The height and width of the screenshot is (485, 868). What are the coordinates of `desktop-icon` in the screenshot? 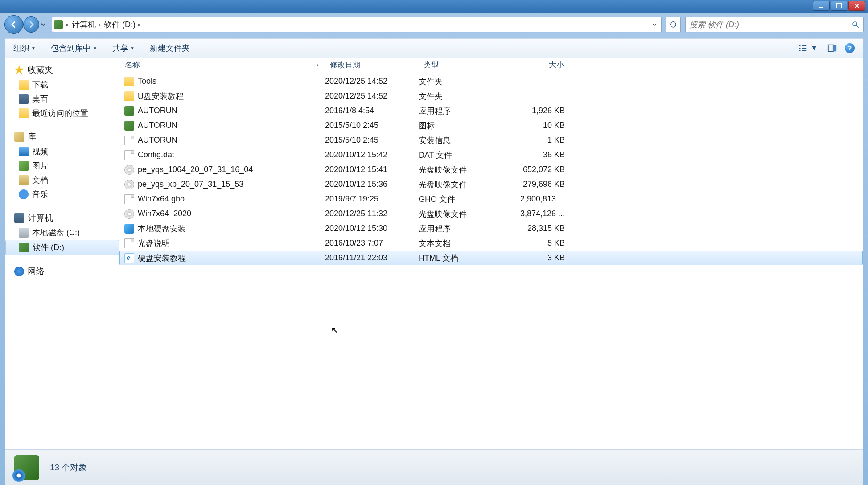 It's located at (24, 99).